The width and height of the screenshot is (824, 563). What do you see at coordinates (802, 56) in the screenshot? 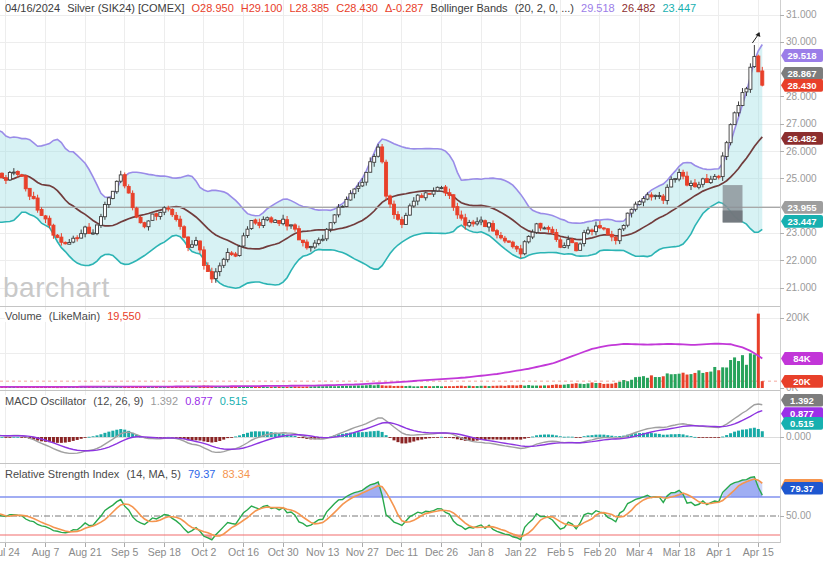
I see `price-axis-badge: 29.518` at bounding box center [802, 56].